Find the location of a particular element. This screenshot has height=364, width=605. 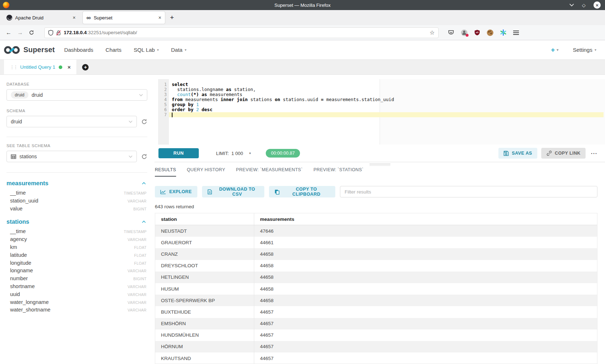

code-line: from measurements inner join stations on… is located at coordinates (387, 100).